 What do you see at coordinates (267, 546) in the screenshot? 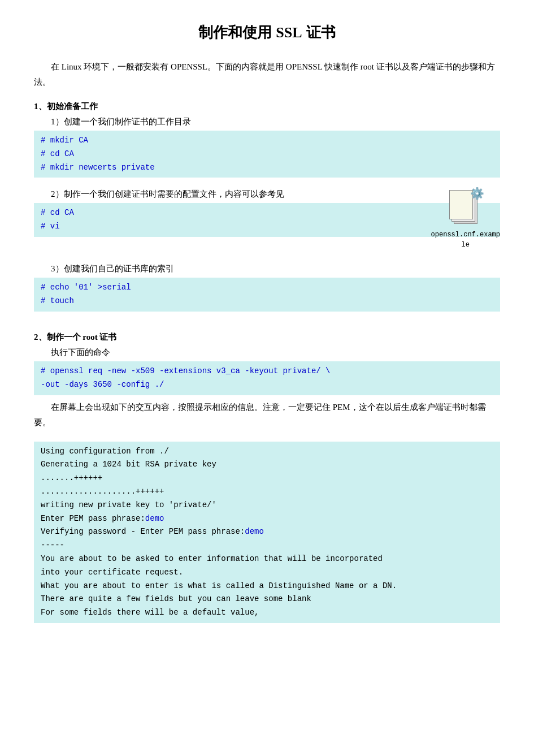
I see `output-line: -----` at bounding box center [267, 546].